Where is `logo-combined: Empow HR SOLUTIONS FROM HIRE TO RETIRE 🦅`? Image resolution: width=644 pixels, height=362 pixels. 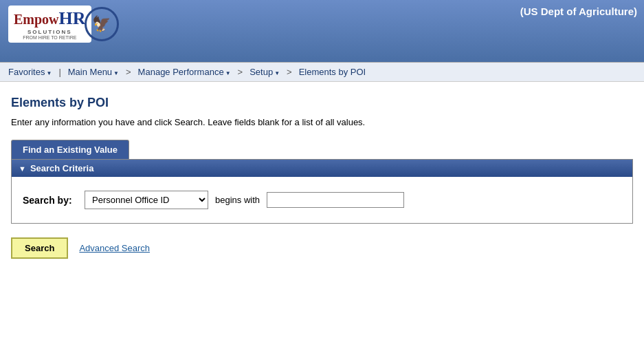 logo-combined: Empow HR SOLUTIONS FROM HIRE TO RETIRE 🦅 is located at coordinates (63, 24).